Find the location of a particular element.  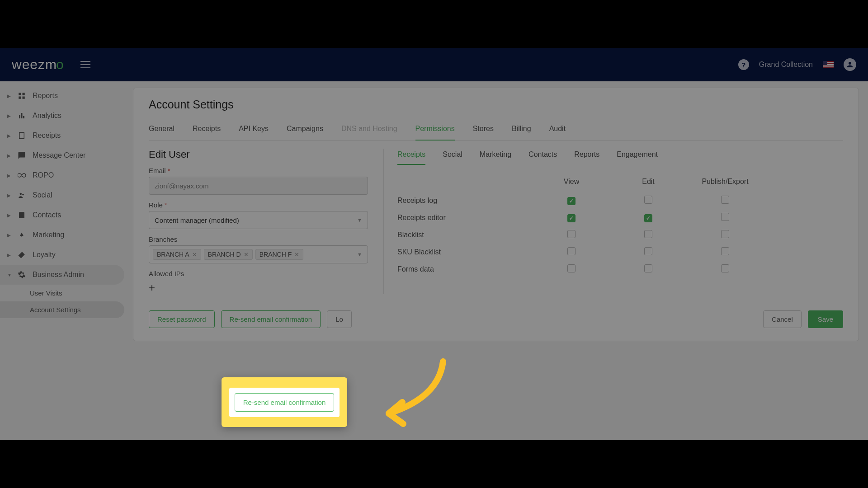

contacts-icon is located at coordinates (22, 215).